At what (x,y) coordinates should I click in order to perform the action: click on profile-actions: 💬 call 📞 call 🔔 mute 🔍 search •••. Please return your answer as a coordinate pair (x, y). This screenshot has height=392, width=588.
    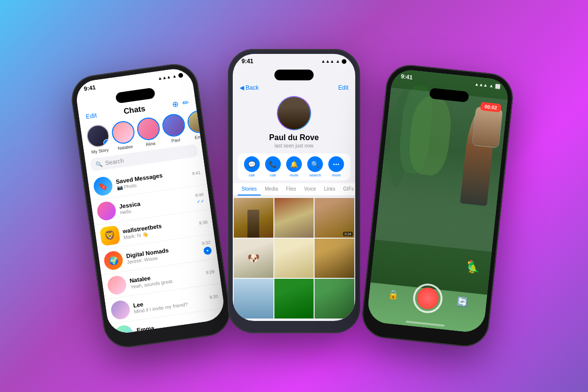
    Looking at the image, I should click on (294, 167).